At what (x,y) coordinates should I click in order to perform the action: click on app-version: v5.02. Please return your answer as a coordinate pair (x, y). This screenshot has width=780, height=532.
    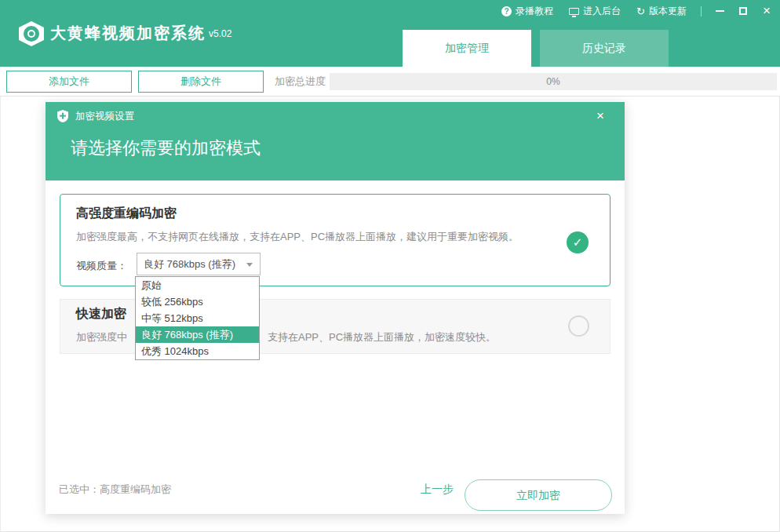
    Looking at the image, I should click on (220, 34).